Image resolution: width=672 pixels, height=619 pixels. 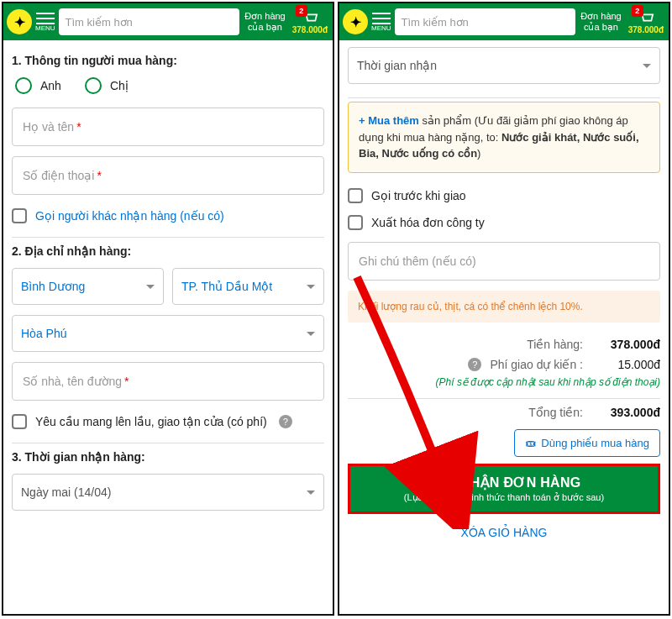 What do you see at coordinates (168, 333) in the screenshot?
I see `ward-select: Hòa Phú` at bounding box center [168, 333].